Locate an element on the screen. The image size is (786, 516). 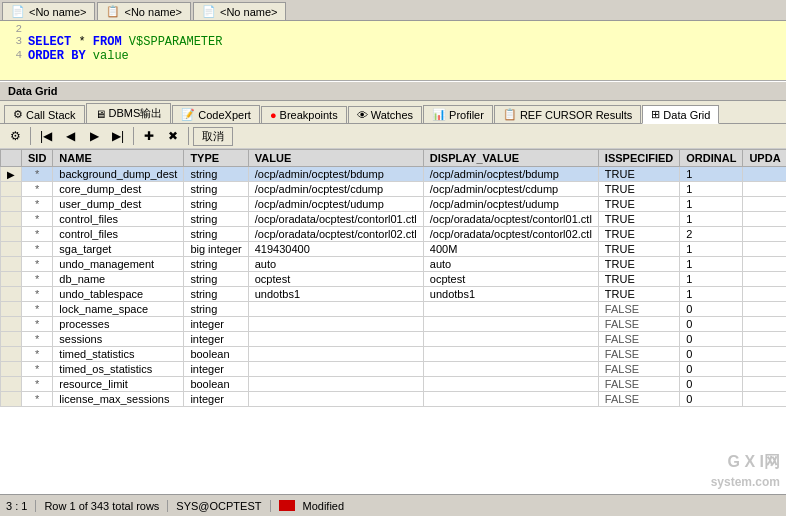
toolbar-delete-button: ✖ is located at coordinates (173, 136).